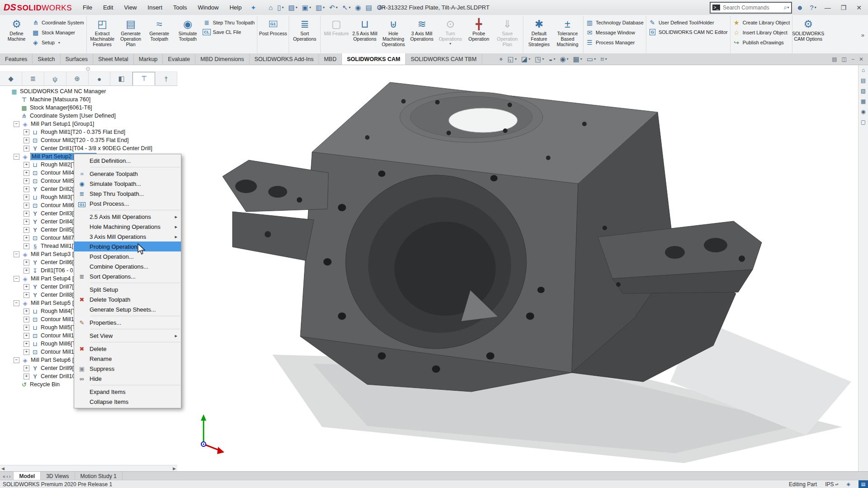 The image size is (868, 488). Describe the element at coordinates (108, 7) in the screenshot. I see `menu-item: Edit` at that location.